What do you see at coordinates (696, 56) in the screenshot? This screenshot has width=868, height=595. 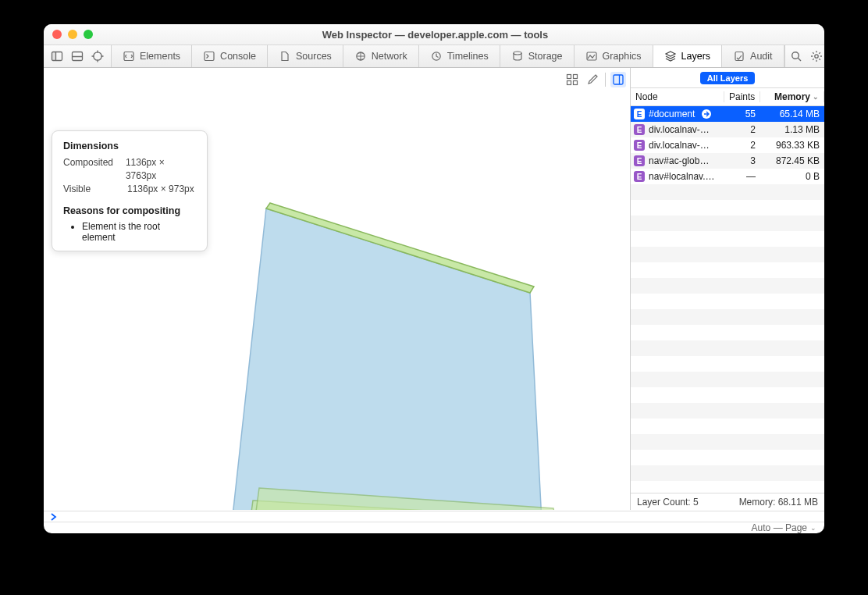 I see `tab-label: Layers` at bounding box center [696, 56].